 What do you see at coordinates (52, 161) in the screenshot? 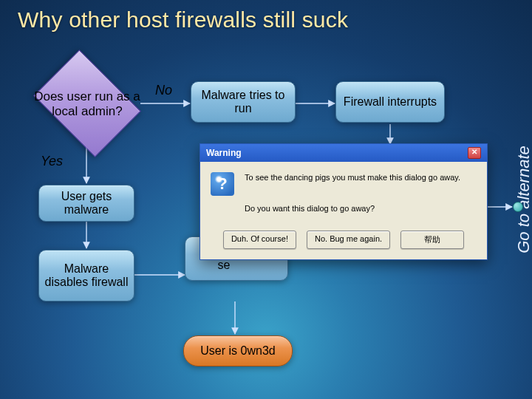
I see `edge-label-yes: Yes` at bounding box center [52, 161].